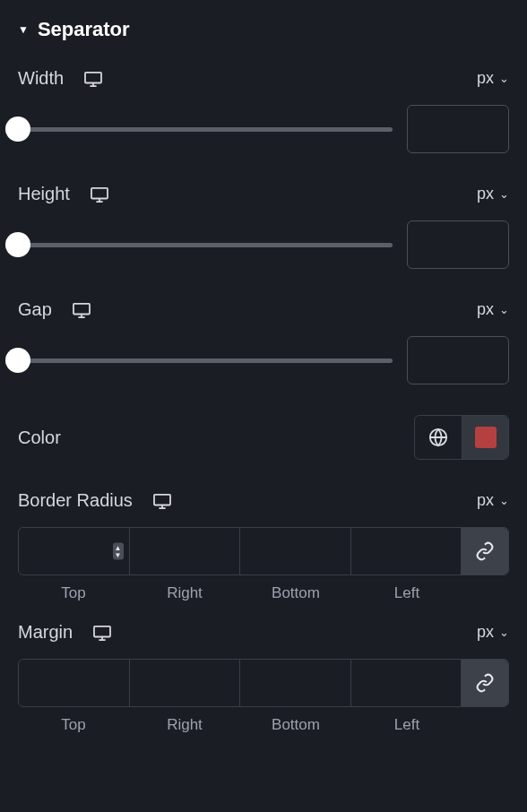 This screenshot has height=812, width=527. I want to click on margin-unit-selector: px ⌄, so click(493, 633).